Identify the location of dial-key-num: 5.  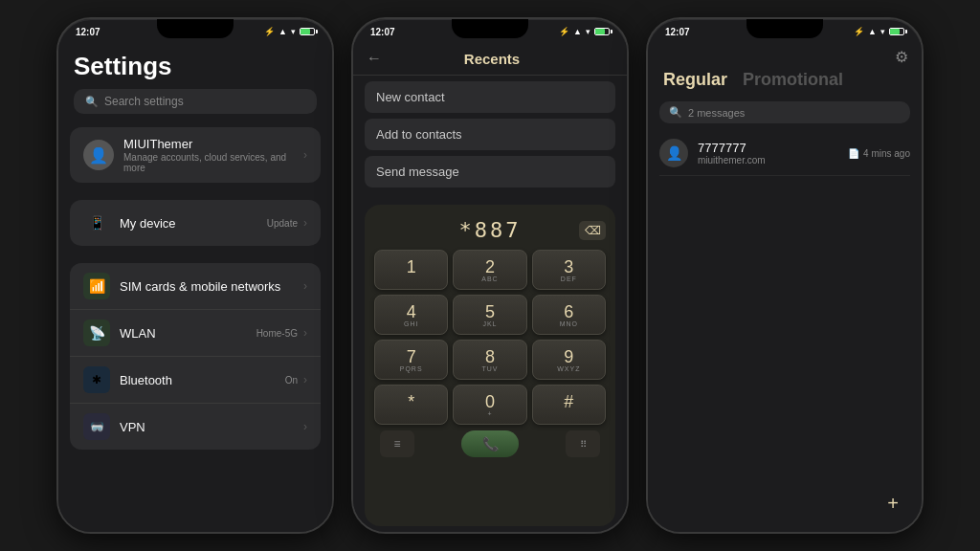
(490, 312).